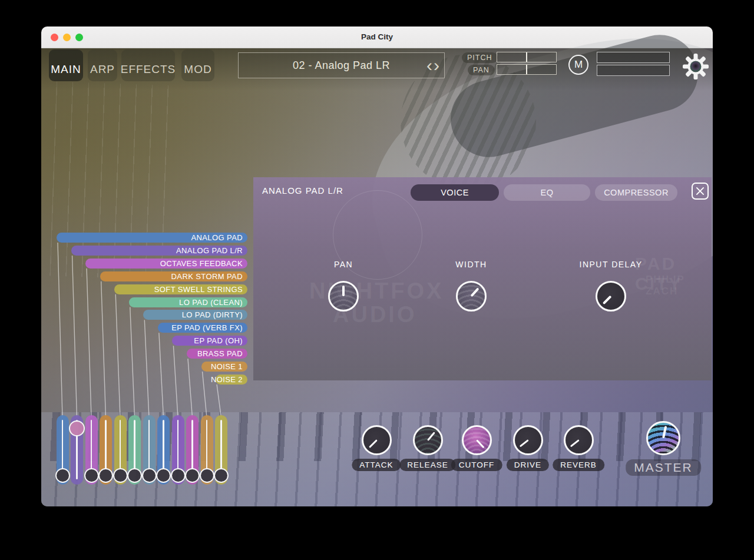 The width and height of the screenshot is (754, 560). What do you see at coordinates (477, 465) in the screenshot?
I see `knob-label: CUTOFF` at bounding box center [477, 465].